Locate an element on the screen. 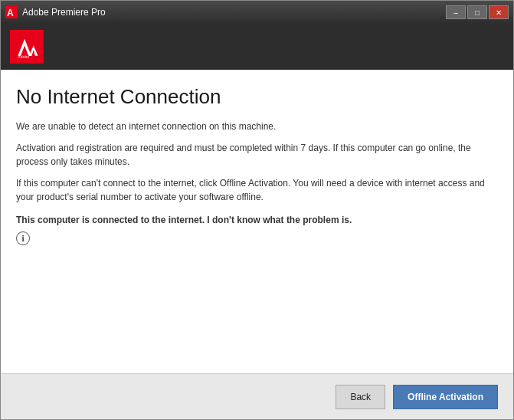  svg-text: Adobe is located at coordinates (23, 57).